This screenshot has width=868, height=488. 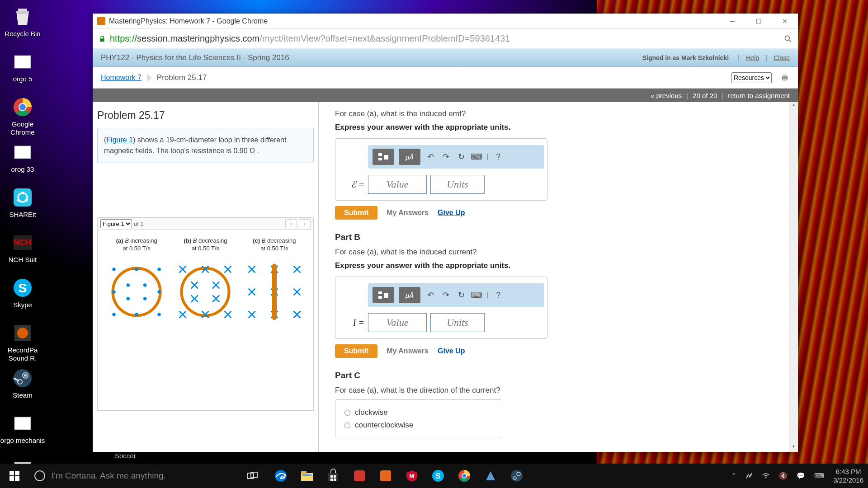 What do you see at coordinates (23, 115) in the screenshot?
I see `chrome-icon: Google Chrome` at bounding box center [23, 115].